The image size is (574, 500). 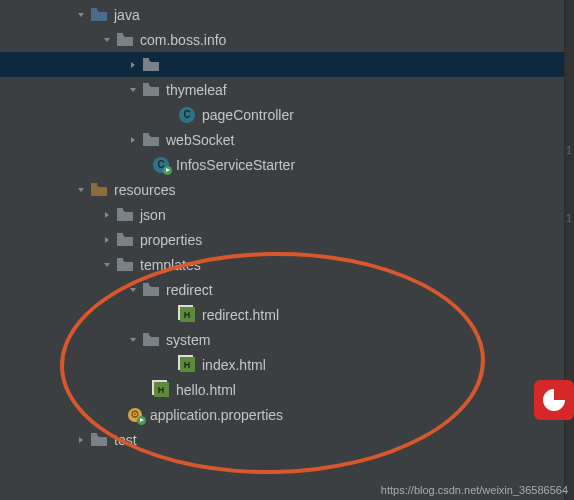 What do you see at coordinates (474, 490) in the screenshot?
I see `watermark-url: https://blog.csdn.net/weixin_36586564` at bounding box center [474, 490].